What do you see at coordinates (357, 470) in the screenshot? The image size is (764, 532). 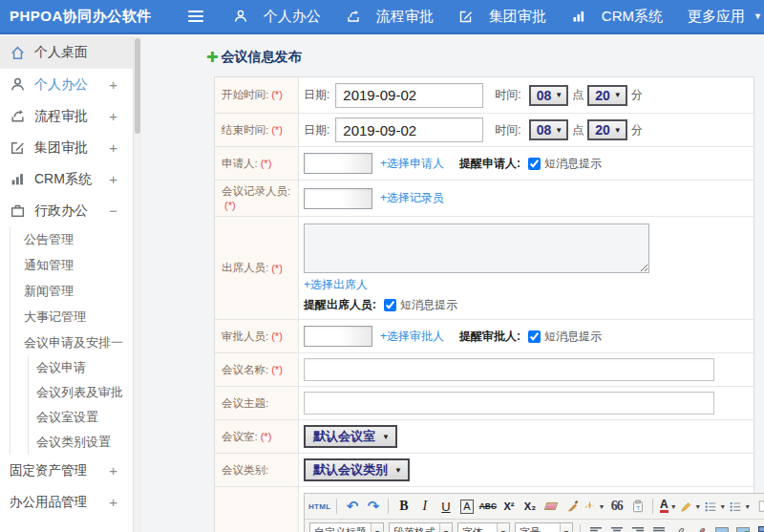 I see `meeting-category-select: 默认会议类别▼` at bounding box center [357, 470].